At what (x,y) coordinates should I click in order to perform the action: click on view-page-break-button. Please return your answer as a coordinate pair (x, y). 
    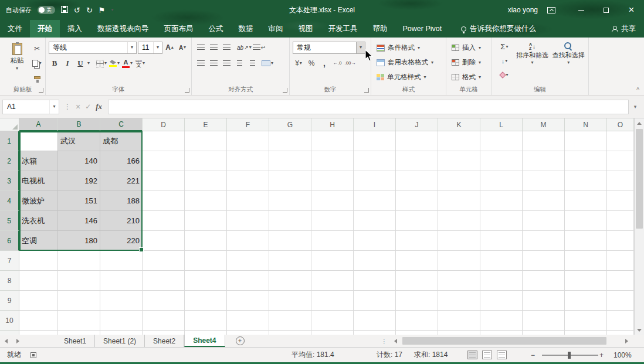
    Looking at the image, I should click on (502, 355).